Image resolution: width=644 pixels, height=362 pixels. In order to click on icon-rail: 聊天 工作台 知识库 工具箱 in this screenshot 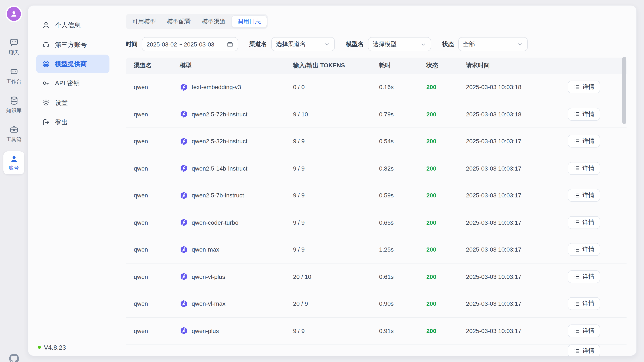, I will do `click(14, 181)`.